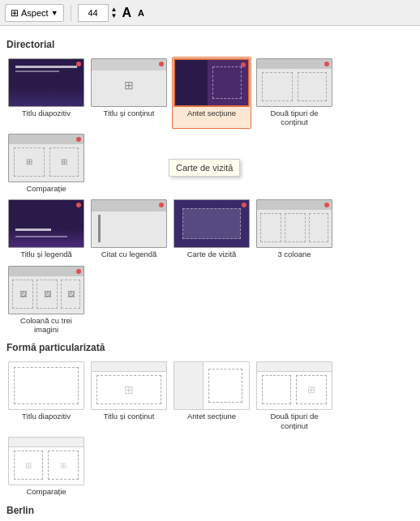 This screenshot has height=521, width=420. I want to click on layout-item-dir-5: ⊞ ⊞ Comparație, so click(46, 164).